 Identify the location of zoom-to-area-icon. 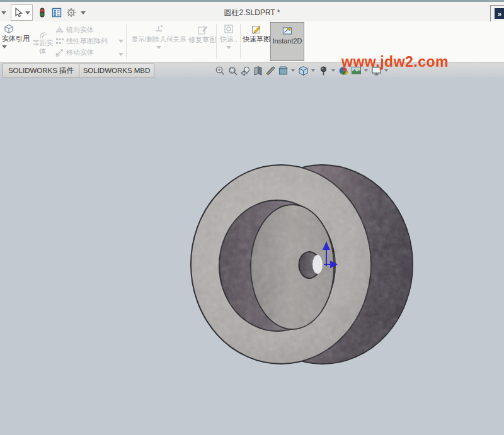
(232, 71).